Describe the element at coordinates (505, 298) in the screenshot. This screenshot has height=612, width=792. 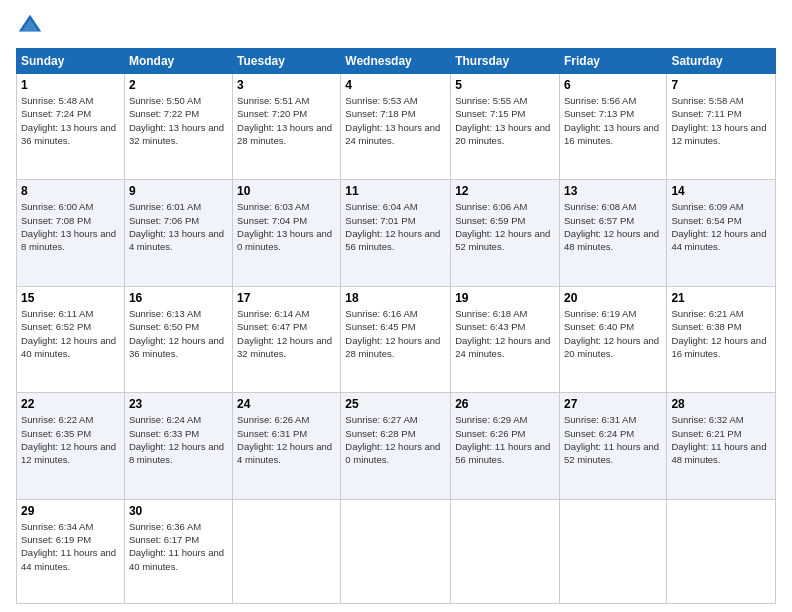
I see `day-number: 19` at that location.